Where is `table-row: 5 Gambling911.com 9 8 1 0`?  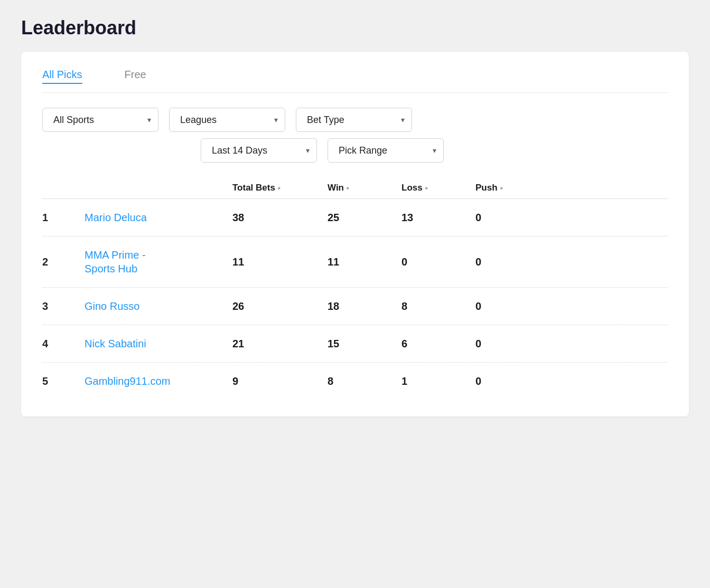 table-row: 5 Gambling911.com 9 8 1 0 is located at coordinates (355, 381).